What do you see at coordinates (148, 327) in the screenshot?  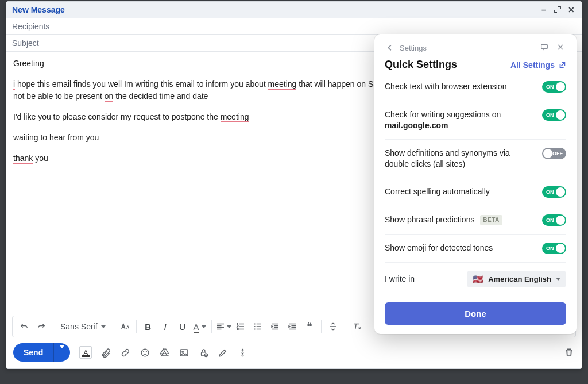 I see `bold-button: B` at bounding box center [148, 327].